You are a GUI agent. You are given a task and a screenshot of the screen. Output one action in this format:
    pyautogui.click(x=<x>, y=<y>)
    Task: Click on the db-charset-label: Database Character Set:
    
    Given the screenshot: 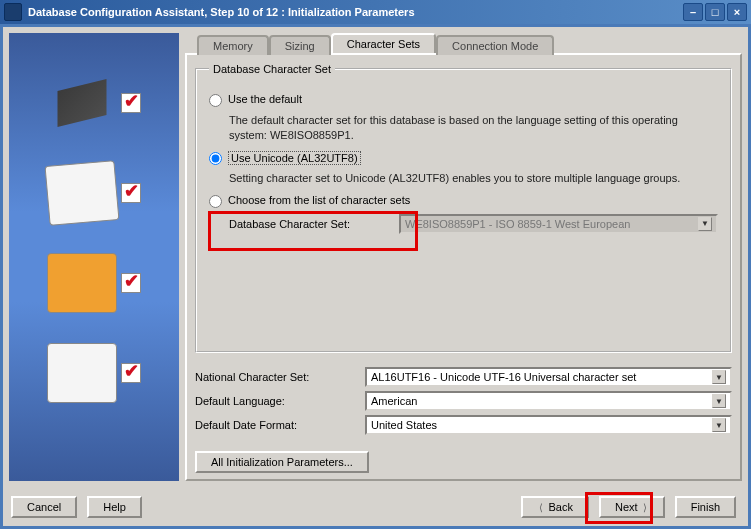 What is the action you would take?
    pyautogui.click(x=309, y=224)
    